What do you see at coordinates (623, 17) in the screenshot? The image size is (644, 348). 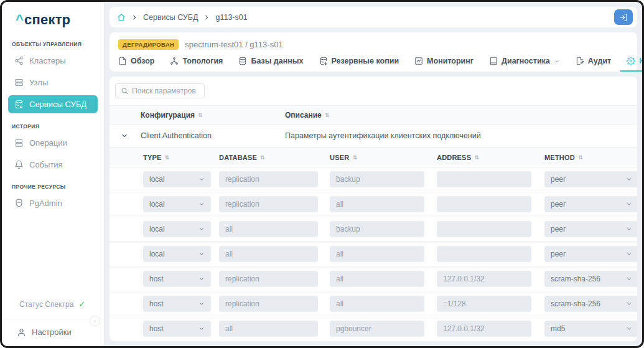 I see `login-button` at bounding box center [623, 17].